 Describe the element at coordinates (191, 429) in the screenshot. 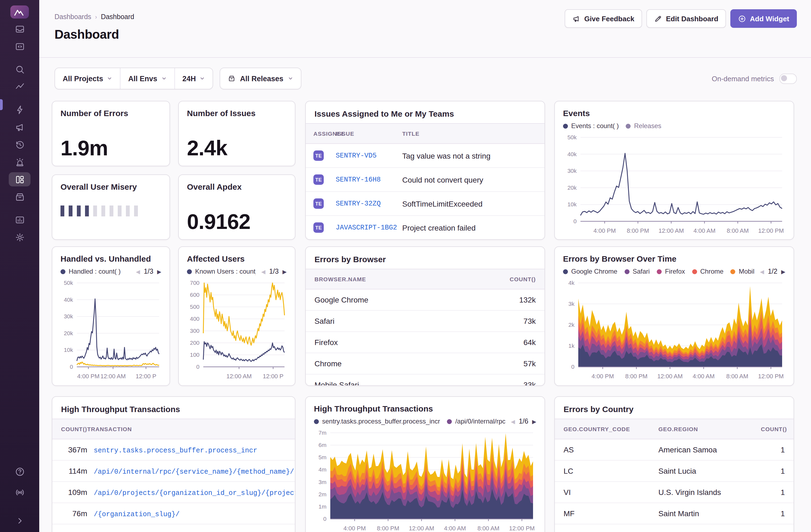

I see `column-header: transaction` at that location.